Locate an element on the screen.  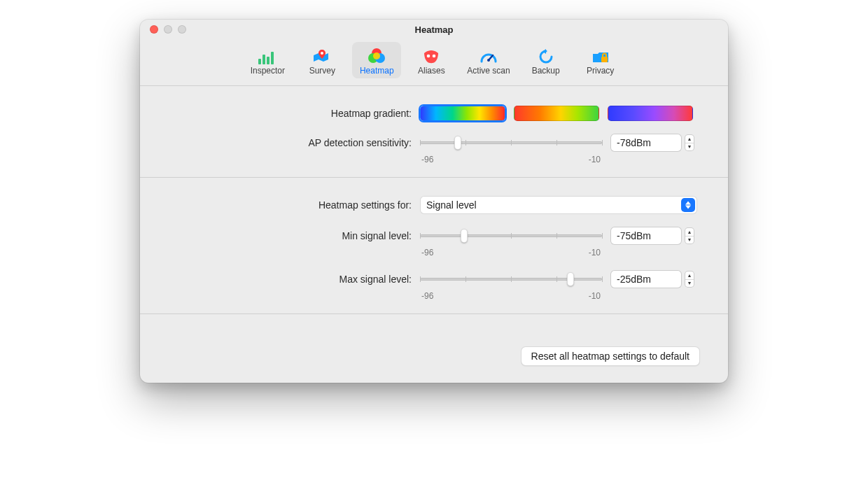
tab-label: Heatmap is located at coordinates (377, 71).